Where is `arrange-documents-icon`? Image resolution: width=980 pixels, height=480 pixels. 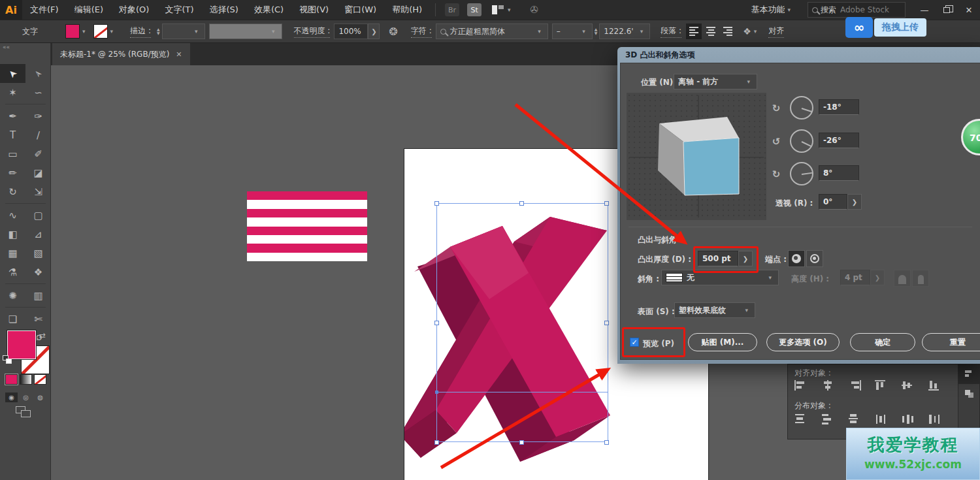
arrange-documents-icon is located at coordinates (498, 10).